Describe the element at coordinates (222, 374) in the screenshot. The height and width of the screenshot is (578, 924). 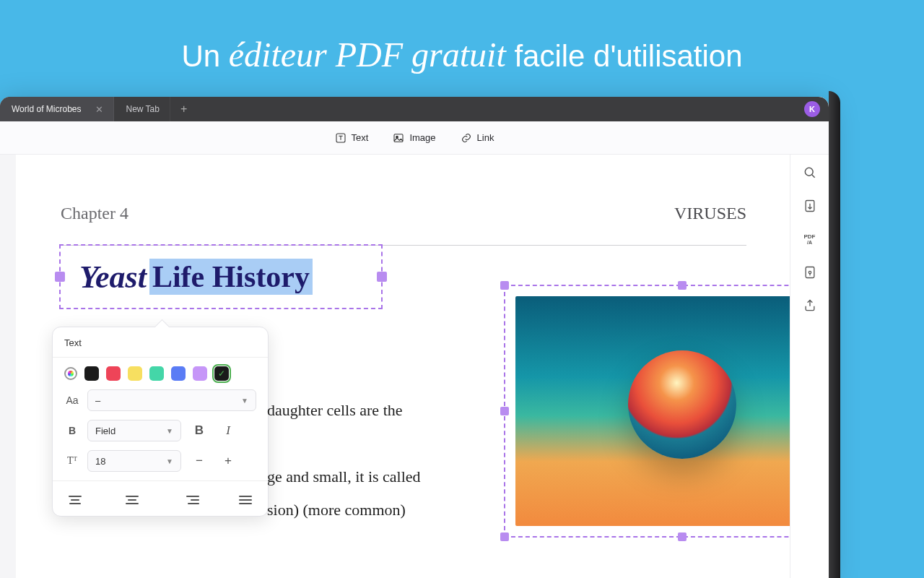
I see `swatch-custom: ✓` at that location.